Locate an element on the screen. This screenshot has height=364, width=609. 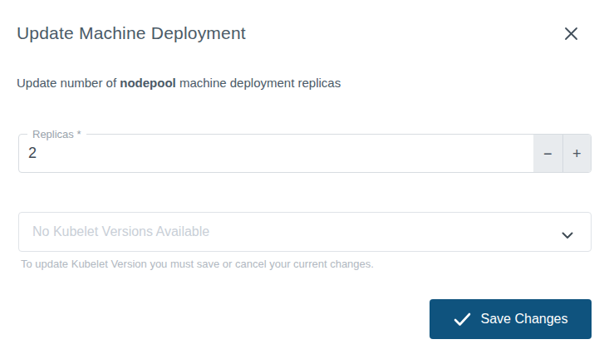
increment-button: + is located at coordinates (577, 153).